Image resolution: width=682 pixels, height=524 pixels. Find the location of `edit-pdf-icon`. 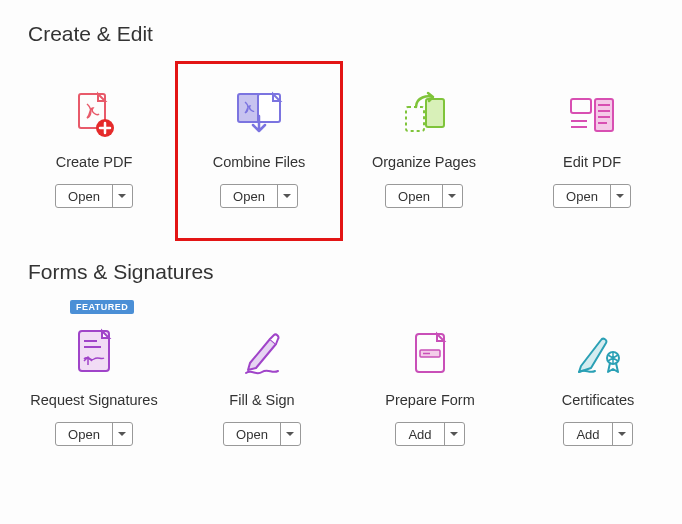

edit-pdf-icon is located at coordinates (592, 115).